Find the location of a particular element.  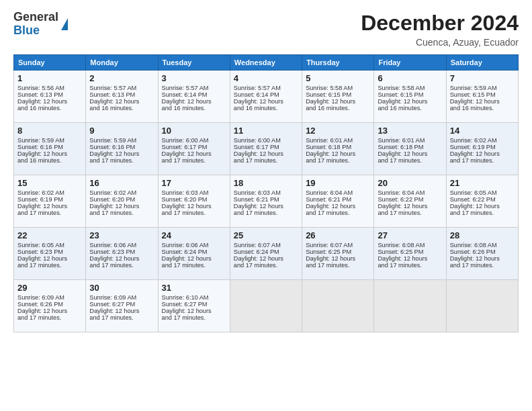

day-number: 7 is located at coordinates (482, 78).